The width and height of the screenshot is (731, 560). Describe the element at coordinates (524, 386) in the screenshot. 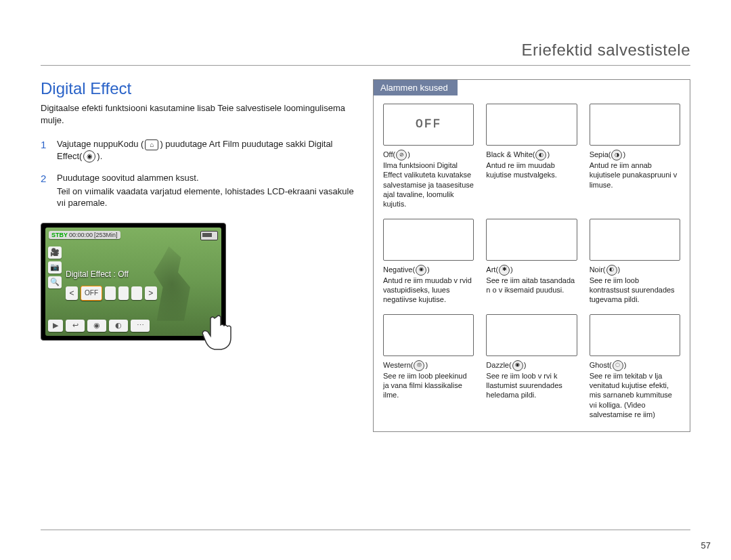

I see `option-desc: See re iim loob v rvi k llastumist suure…` at that location.